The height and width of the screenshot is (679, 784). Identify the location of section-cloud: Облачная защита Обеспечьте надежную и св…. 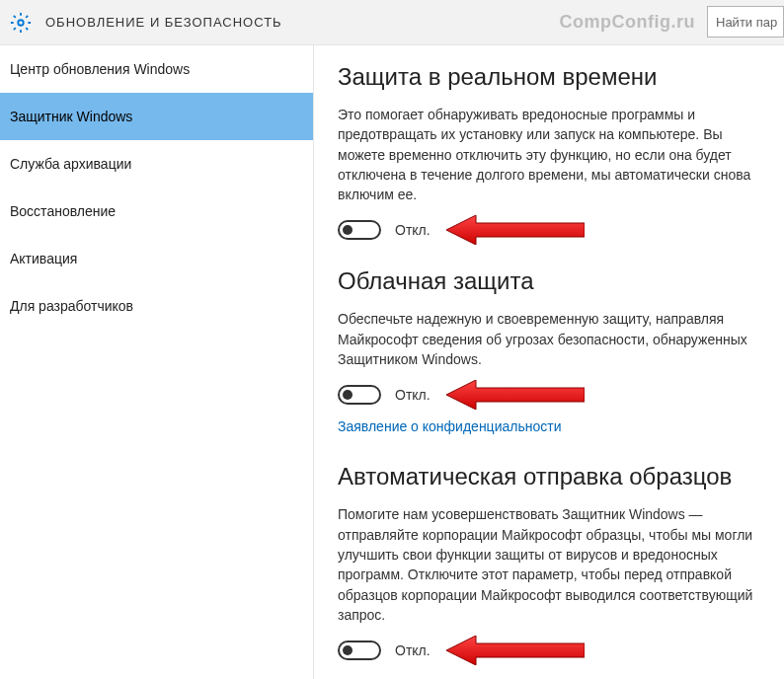
(549, 351).